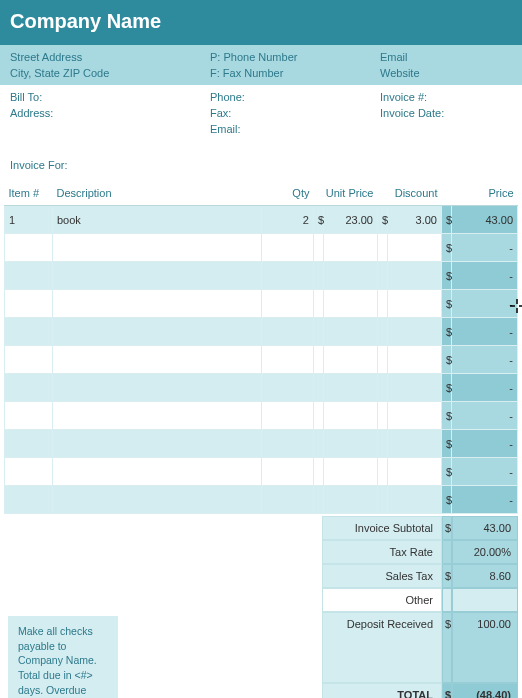 Image resolution: width=522 pixels, height=698 pixels. What do you see at coordinates (287, 220) in the screenshot?
I see `cell-qty: 2` at bounding box center [287, 220].